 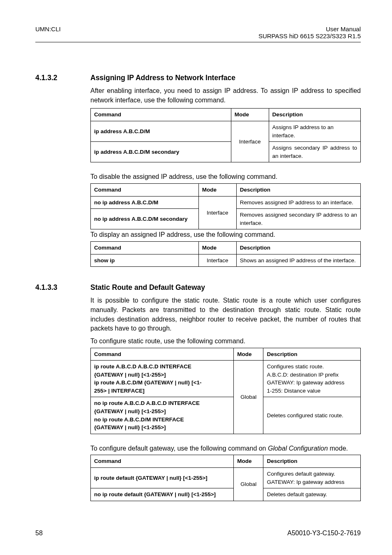 What do you see at coordinates (145, 261) in the screenshot?
I see `t3-cmd: show ip` at bounding box center [145, 261].